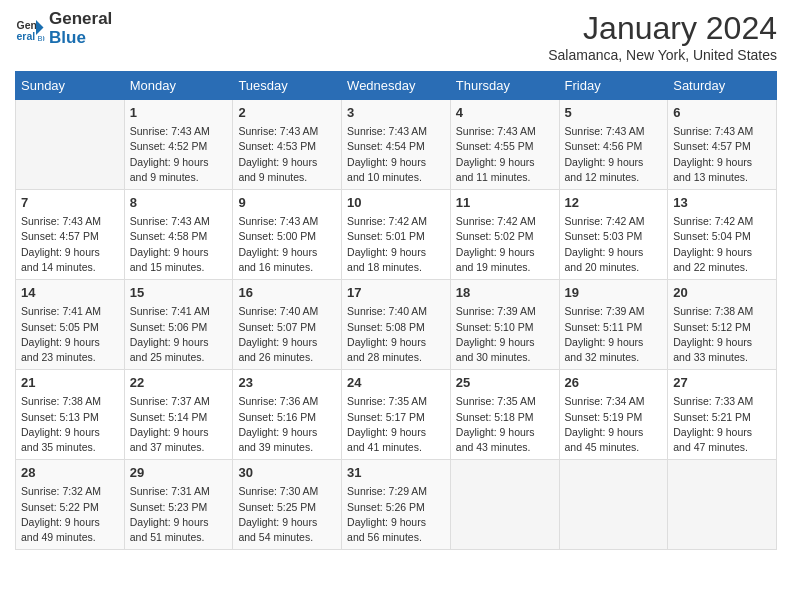  Describe the element at coordinates (287, 424) in the screenshot. I see `day-info: Sunrise: 7:36 AMSunset: 5:16 PMDaylight:…` at that location.